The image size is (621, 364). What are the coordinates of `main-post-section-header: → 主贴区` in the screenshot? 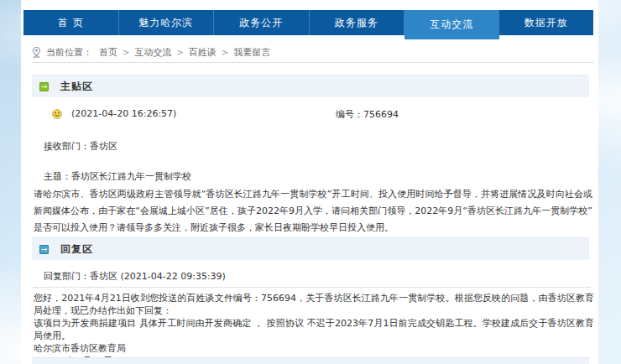 It's located at (310, 86).